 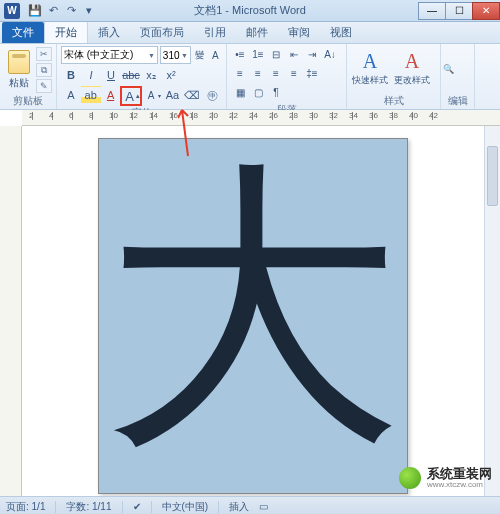 I want to click on paste-icon, so click(x=19, y=62).